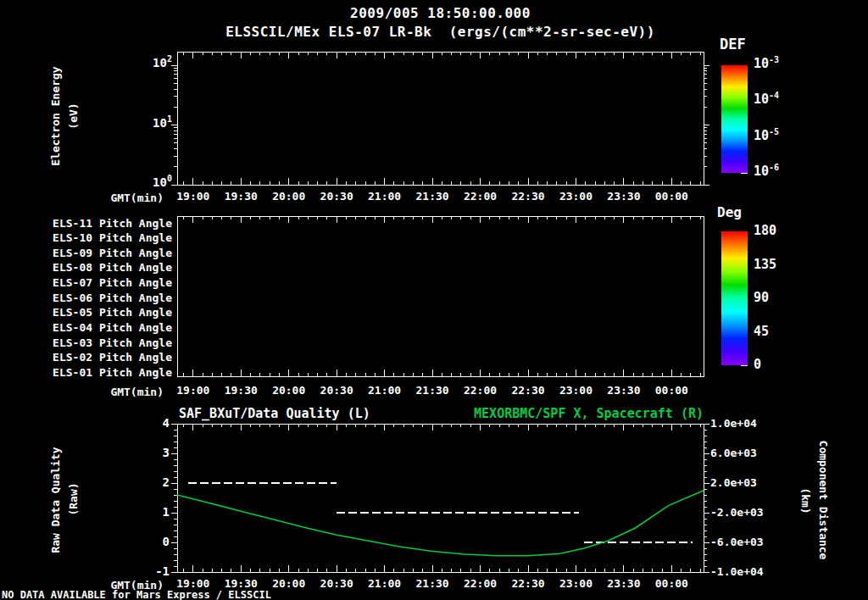  Describe the element at coordinates (765, 264) in the screenshot. I see `deg-tick-label: 135` at that location.